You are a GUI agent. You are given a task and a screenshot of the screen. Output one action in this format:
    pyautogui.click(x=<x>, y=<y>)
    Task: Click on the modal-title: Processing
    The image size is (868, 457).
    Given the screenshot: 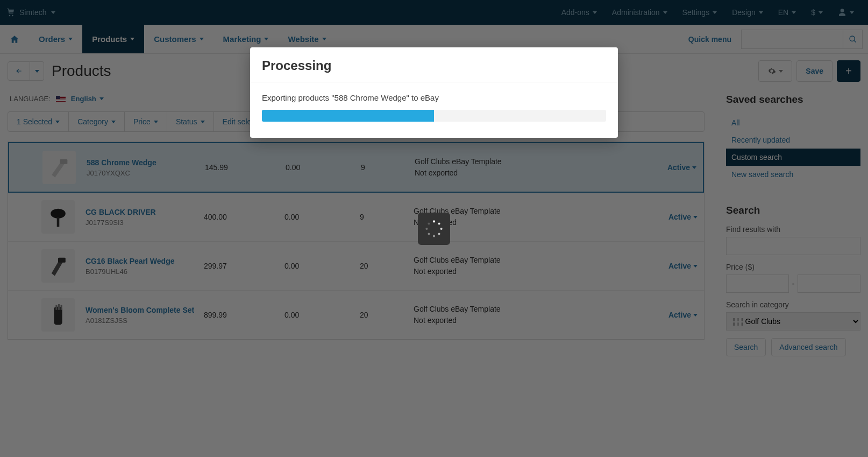 What is the action you would take?
    pyautogui.click(x=434, y=66)
    